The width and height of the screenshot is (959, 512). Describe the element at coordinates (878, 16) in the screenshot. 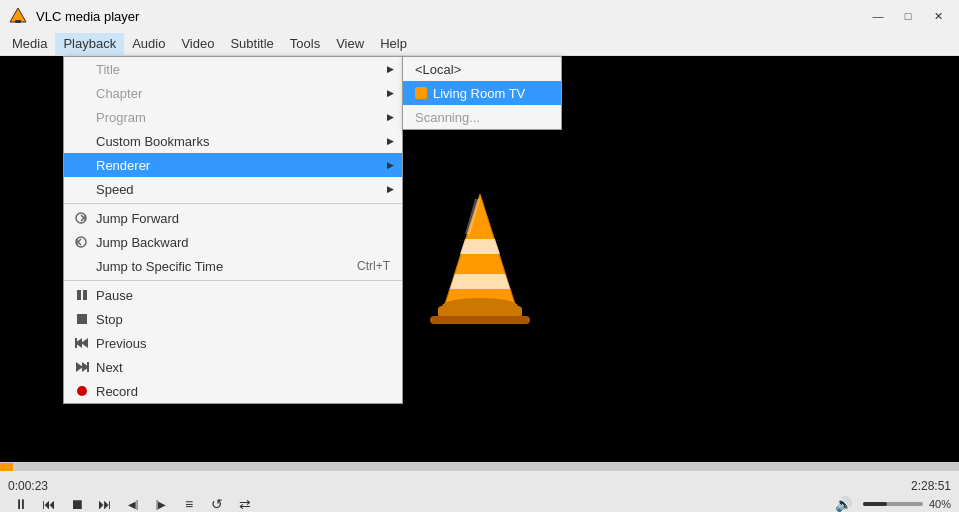

I see `minimize-button: —` at that location.